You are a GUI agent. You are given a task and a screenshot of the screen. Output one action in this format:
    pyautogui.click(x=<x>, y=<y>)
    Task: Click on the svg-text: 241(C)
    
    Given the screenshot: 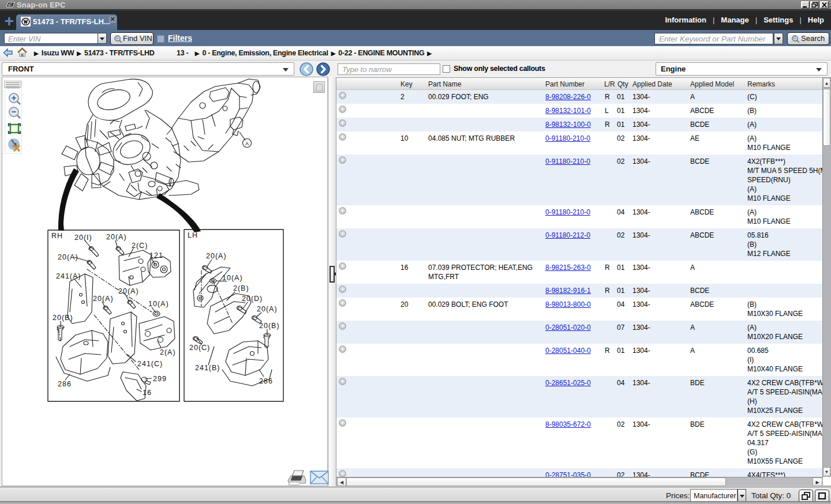 What is the action you would take?
    pyautogui.click(x=150, y=364)
    